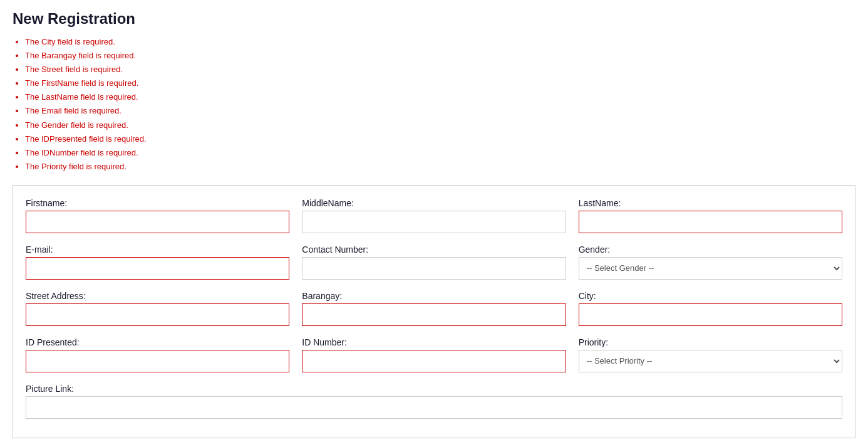  I want to click on email-group: E-mail:, so click(158, 262).